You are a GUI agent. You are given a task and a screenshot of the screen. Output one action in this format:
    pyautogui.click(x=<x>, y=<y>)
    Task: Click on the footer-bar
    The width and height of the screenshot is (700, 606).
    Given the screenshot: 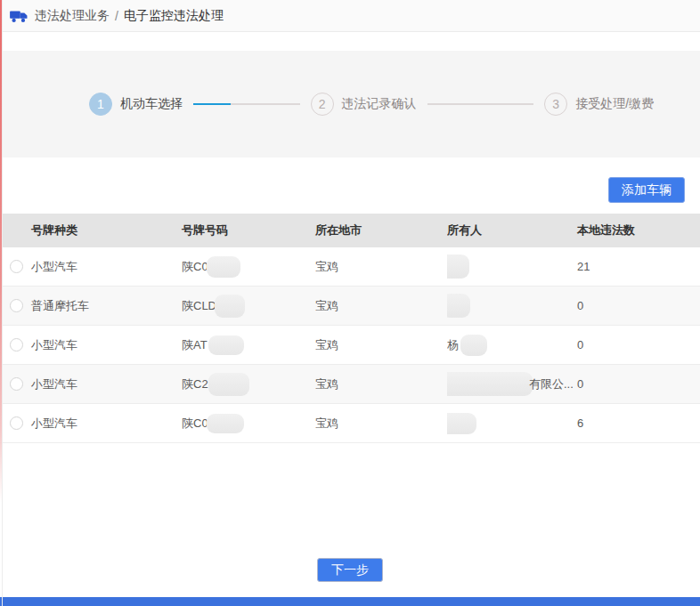 What is the action you would take?
    pyautogui.click(x=350, y=602)
    